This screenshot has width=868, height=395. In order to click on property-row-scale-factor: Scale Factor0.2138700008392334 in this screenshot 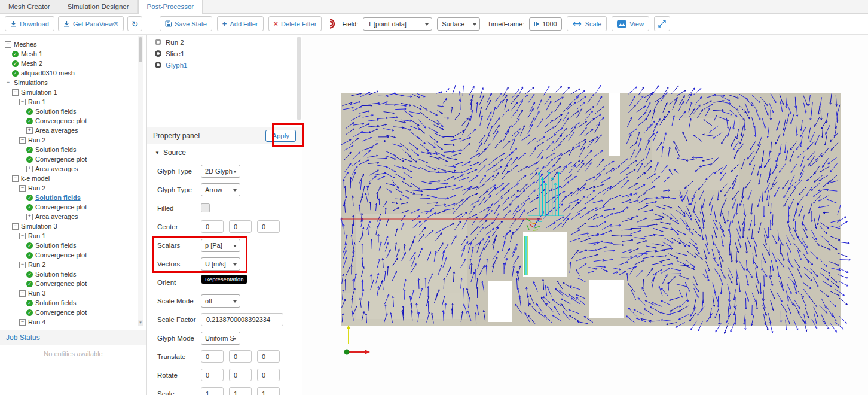, I will do `click(225, 320)`.